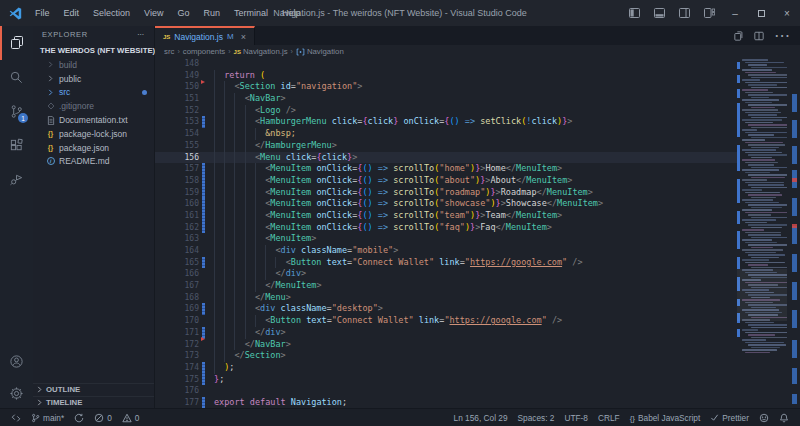 The height and width of the screenshot is (426, 800). I want to click on breadcrumb-item-navigation-js: JSNavigation.js, so click(261, 52).